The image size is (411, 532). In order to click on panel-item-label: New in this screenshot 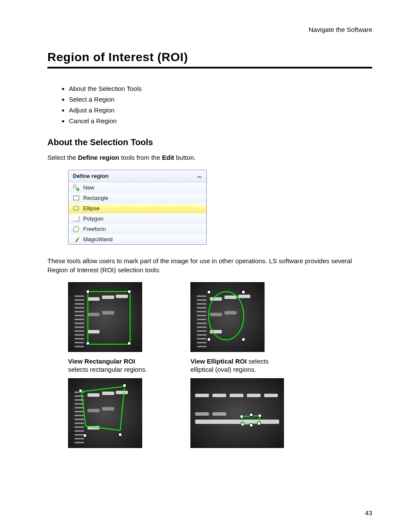, I will do `click(89, 188)`.